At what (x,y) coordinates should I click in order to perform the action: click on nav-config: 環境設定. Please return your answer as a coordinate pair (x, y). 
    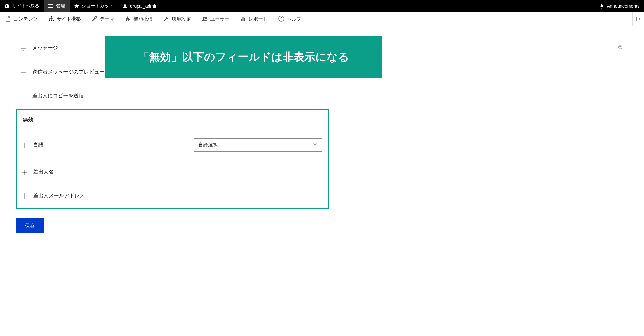
    Looking at the image, I should click on (177, 19).